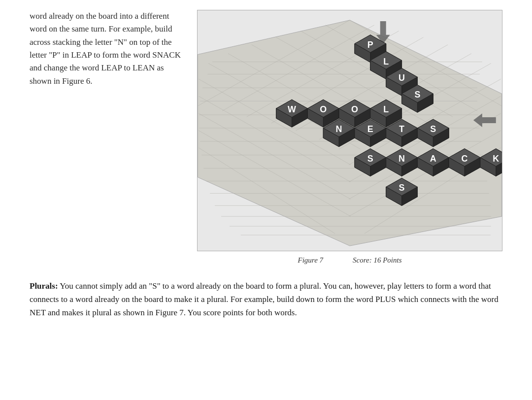 Image resolution: width=532 pixels, height=400 pixels. Describe the element at coordinates (370, 129) in the screenshot. I see `svg-text: E` at that location.